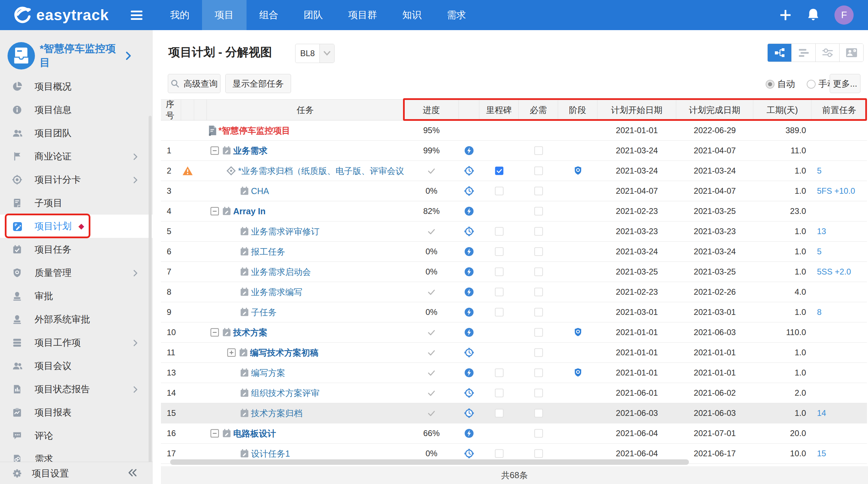 The width and height of the screenshot is (868, 484). I want to click on task-link: Array In, so click(249, 212).